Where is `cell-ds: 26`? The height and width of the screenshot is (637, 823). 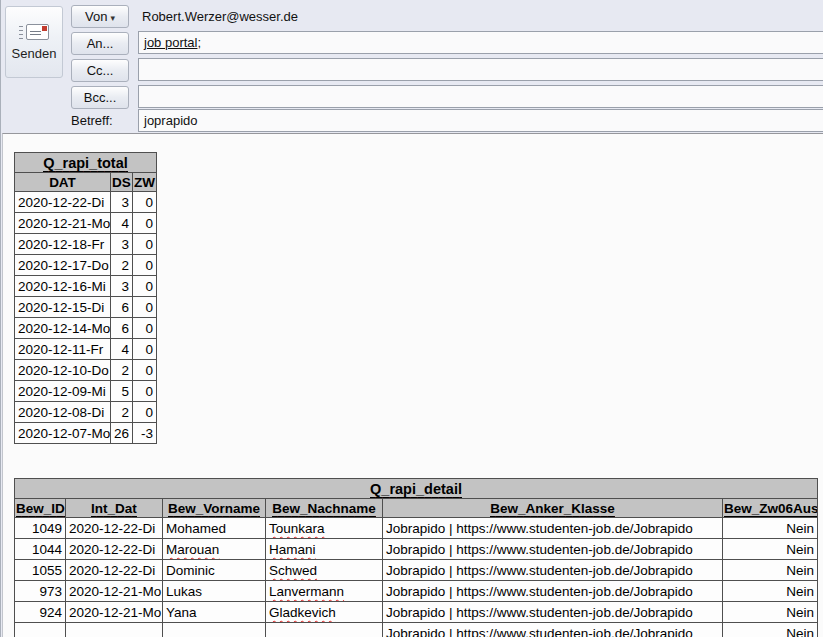
cell-ds: 26 is located at coordinates (122, 434).